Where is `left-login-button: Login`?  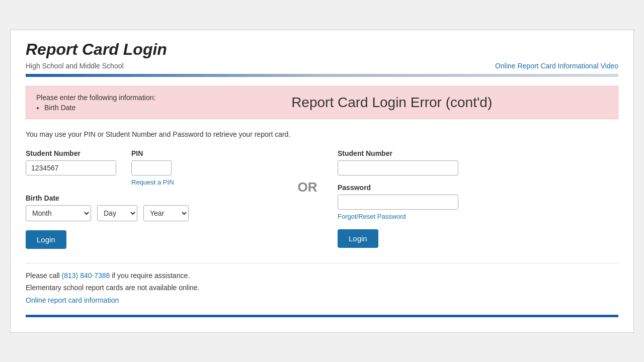 left-login-button: Login is located at coordinates (46, 239).